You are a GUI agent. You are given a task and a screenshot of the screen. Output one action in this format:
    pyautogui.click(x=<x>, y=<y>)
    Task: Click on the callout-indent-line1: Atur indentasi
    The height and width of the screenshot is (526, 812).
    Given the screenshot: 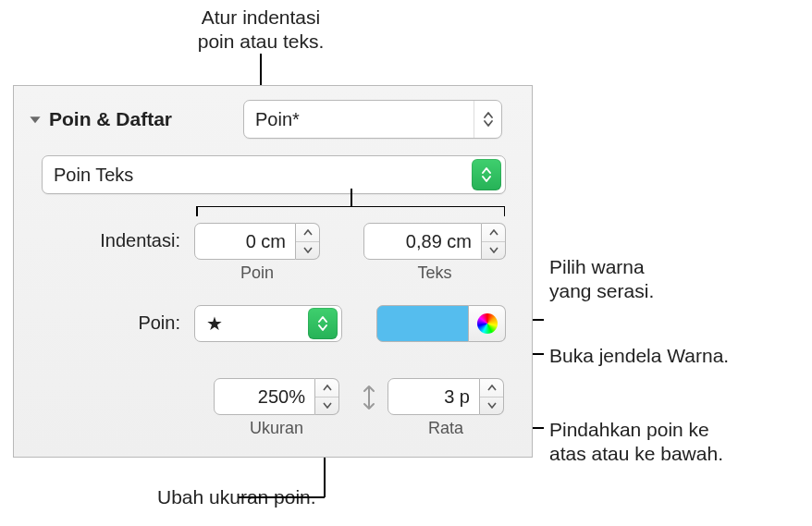 What is the action you would take?
    pyautogui.click(x=261, y=18)
    